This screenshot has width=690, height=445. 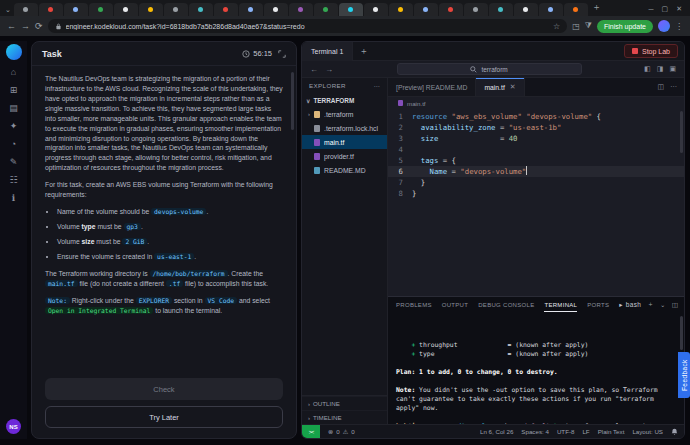 What do you see at coordinates (660, 69) in the screenshot?
I see `toggle-panel-icon: ◨` at bounding box center [660, 69].